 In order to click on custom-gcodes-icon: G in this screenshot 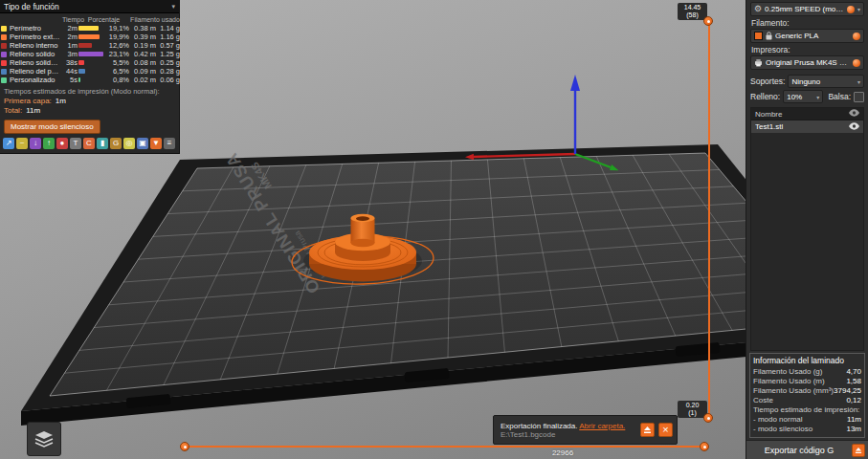, I will do `click(116, 143)`.